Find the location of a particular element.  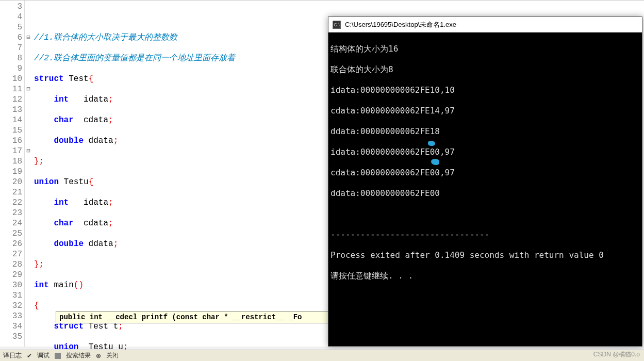

code-keyword: struct is located at coordinates (49, 79).